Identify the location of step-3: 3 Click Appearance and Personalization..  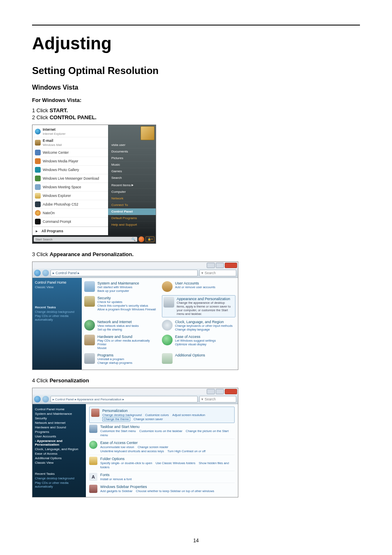
(196, 254).